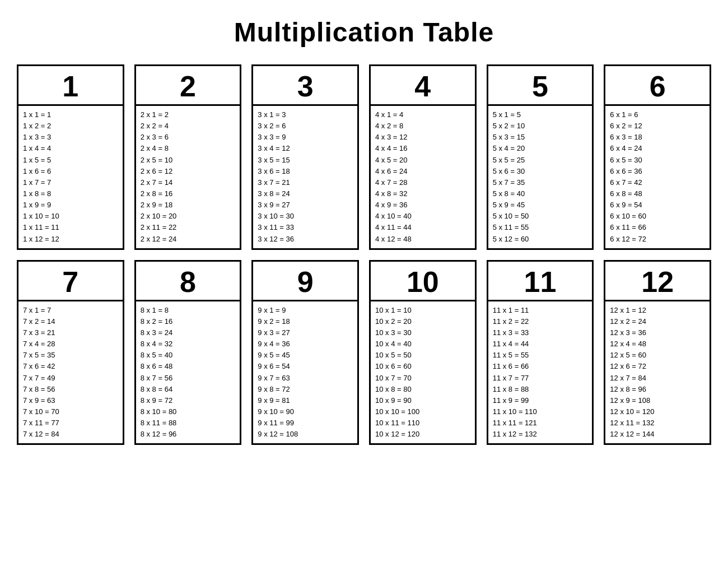 The width and height of the screenshot is (728, 585). I want to click on table-row: 5 x 5 = 25, so click(540, 160).